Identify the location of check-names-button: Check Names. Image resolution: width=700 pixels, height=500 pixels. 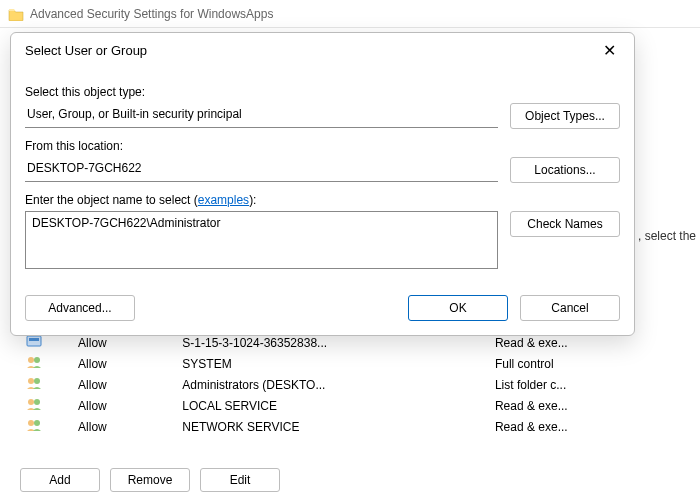
(565, 224).